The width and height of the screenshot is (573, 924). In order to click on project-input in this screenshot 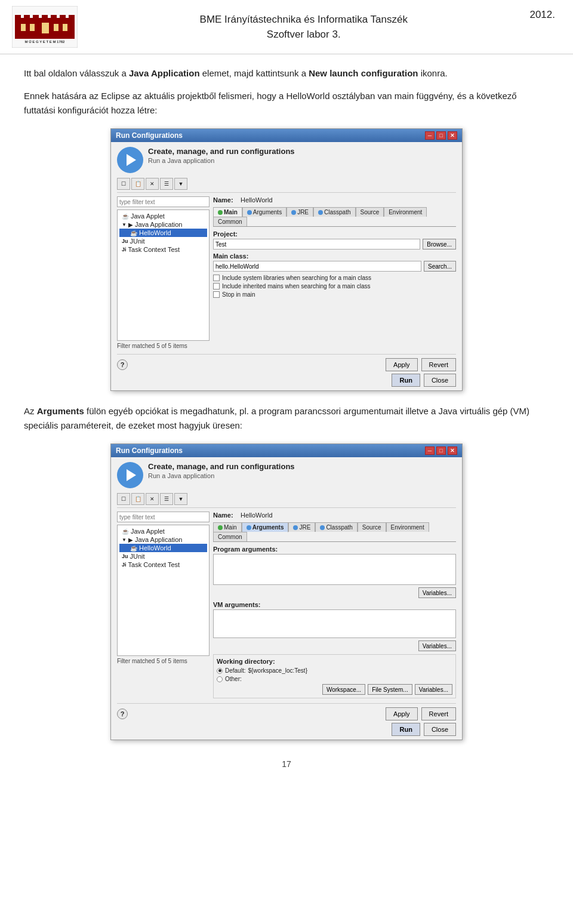, I will do `click(316, 244)`.